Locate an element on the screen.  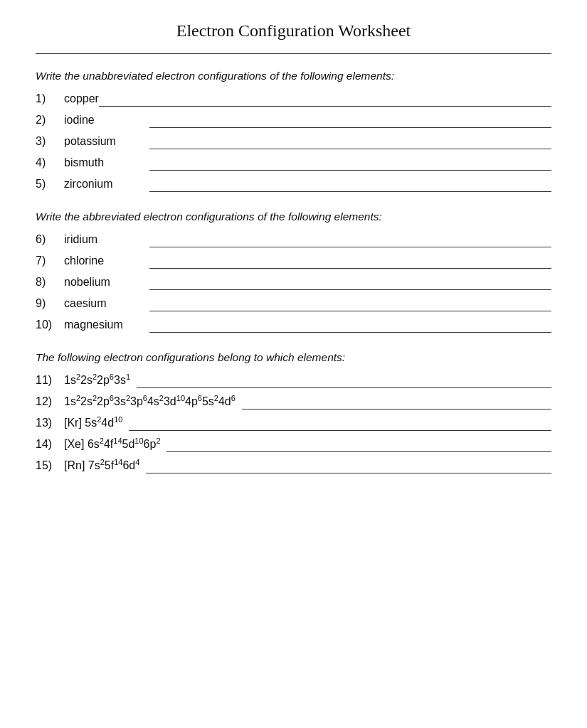
q7-answer-line is located at coordinates (350, 262).